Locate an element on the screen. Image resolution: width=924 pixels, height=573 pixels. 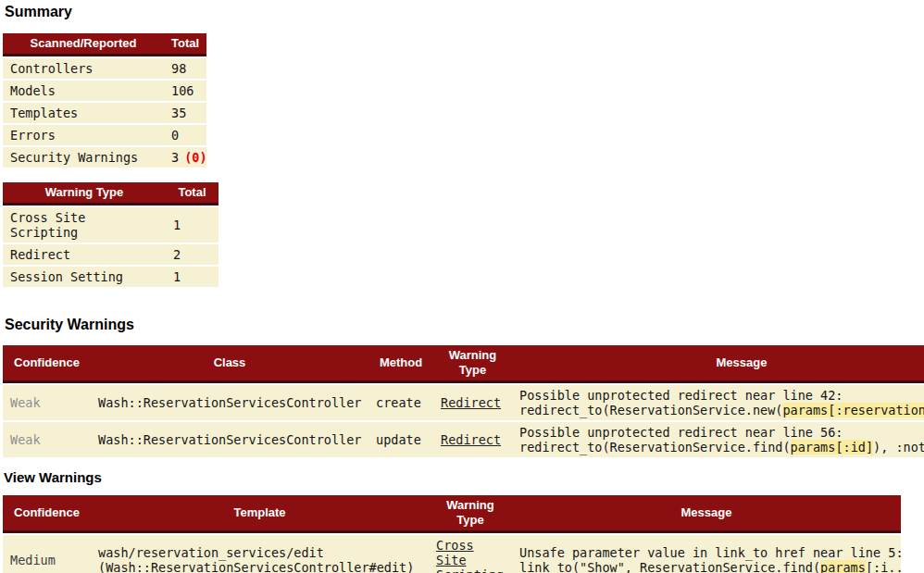
warning-type-cell: Cross Site Scripting is located at coordinates (470, 554).